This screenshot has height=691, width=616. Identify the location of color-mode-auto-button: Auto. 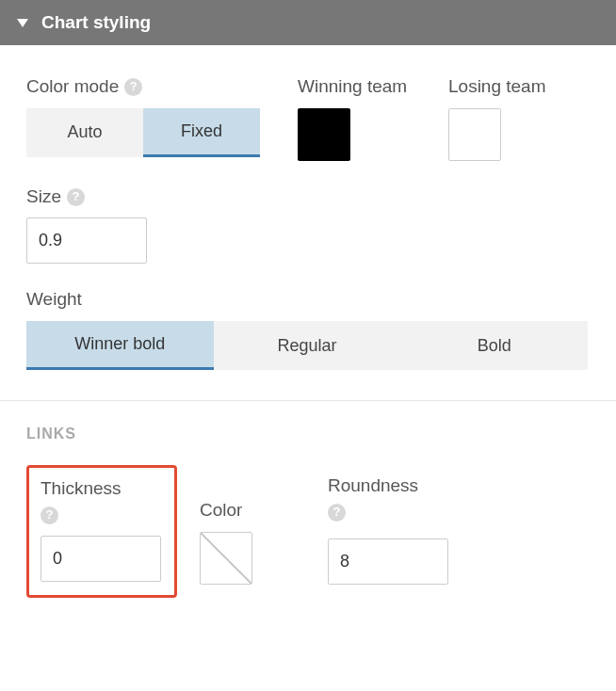
(85, 133).